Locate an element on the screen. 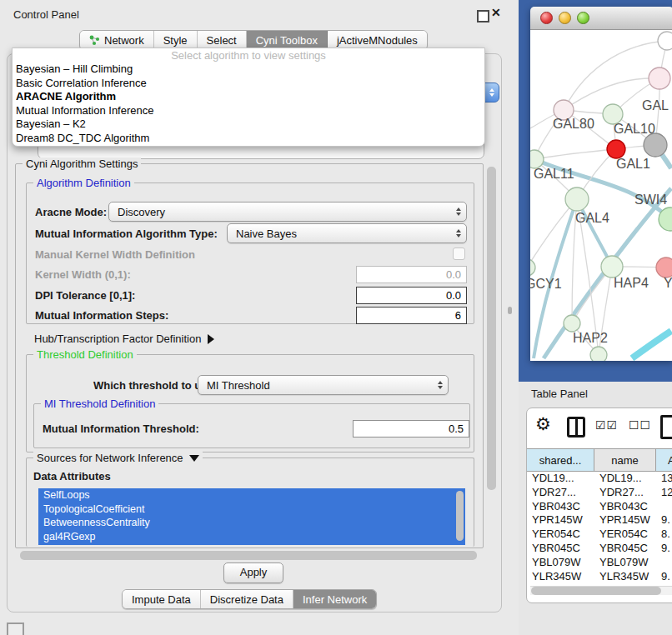  attribute-list-item: BetweennessCentrality is located at coordinates (252, 523).